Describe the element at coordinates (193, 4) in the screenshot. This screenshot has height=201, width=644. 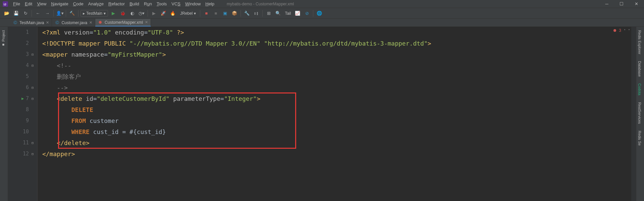
I see `menu-window: Window` at that location.